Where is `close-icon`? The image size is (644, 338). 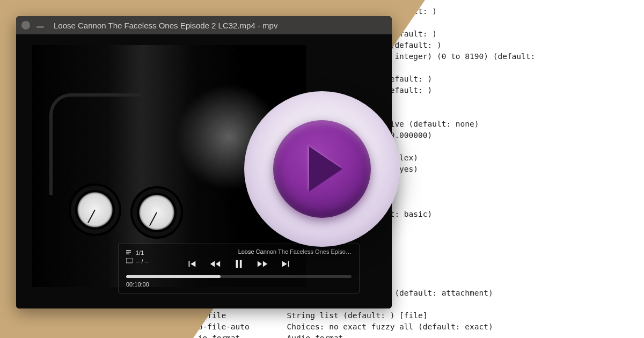 close-icon is located at coordinates (26, 25).